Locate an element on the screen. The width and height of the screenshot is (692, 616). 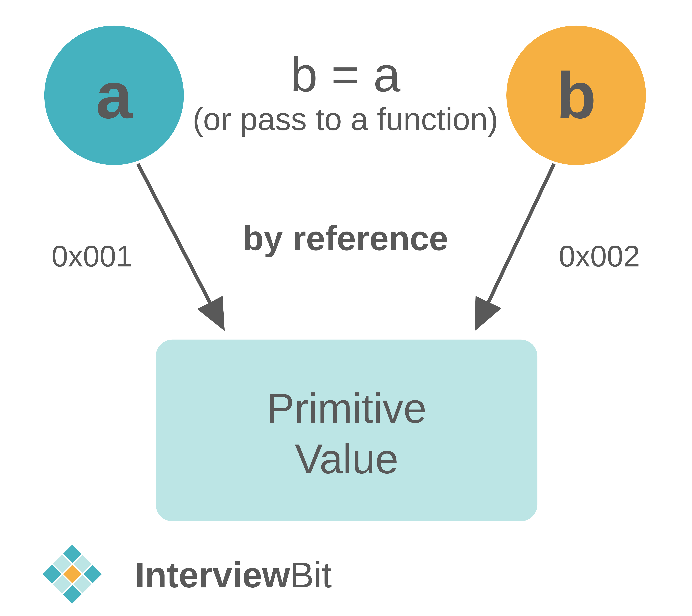
address-b: 0x002 is located at coordinates (600, 256).